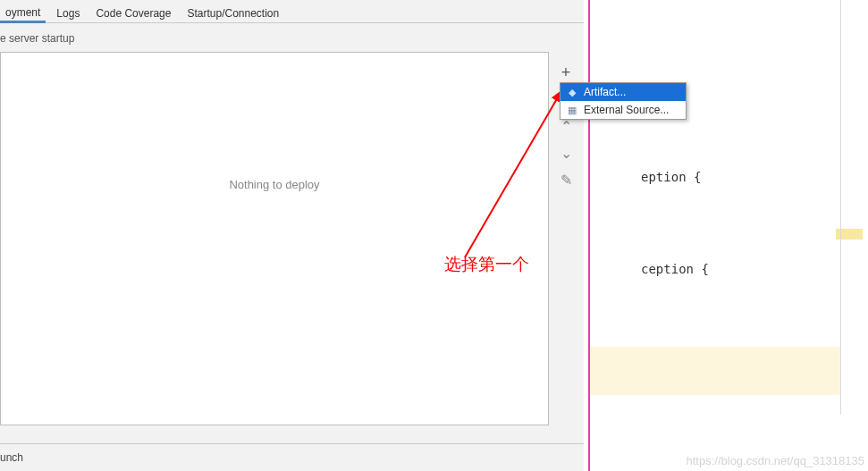 The height and width of the screenshot is (471, 868). What do you see at coordinates (291, 34) in the screenshot?
I see `section-label: e server startup` at bounding box center [291, 34].